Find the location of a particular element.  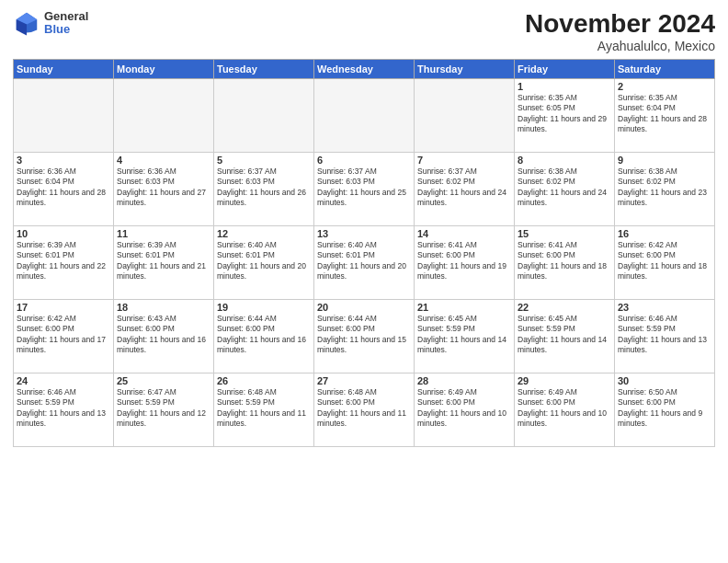

day-cell-5: 5Sunrise: 6:37 AMSunset: 6:03 PMDaylight… is located at coordinates (265, 190).